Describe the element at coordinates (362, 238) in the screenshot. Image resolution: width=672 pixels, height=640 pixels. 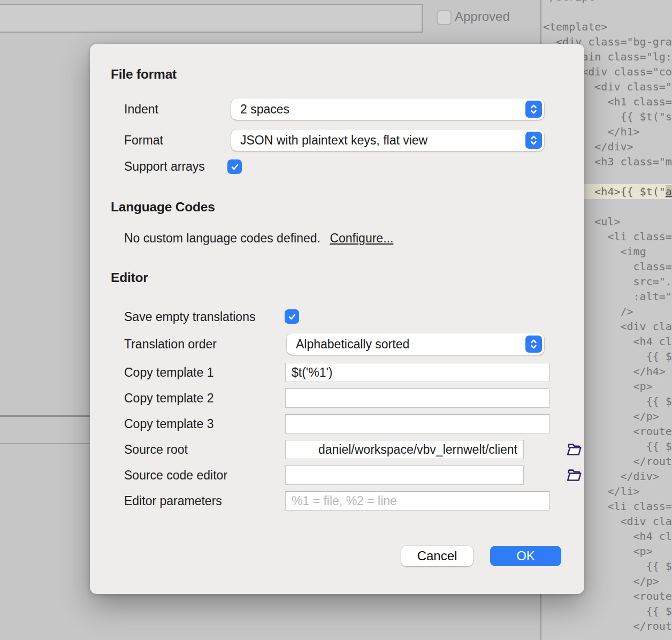
I see `configure-link: Configure...` at that location.